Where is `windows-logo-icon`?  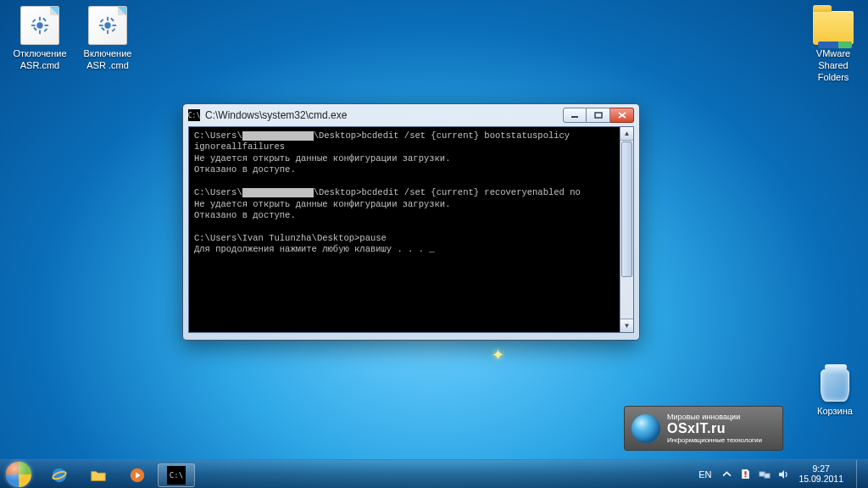
windows-logo-icon is located at coordinates (19, 474).